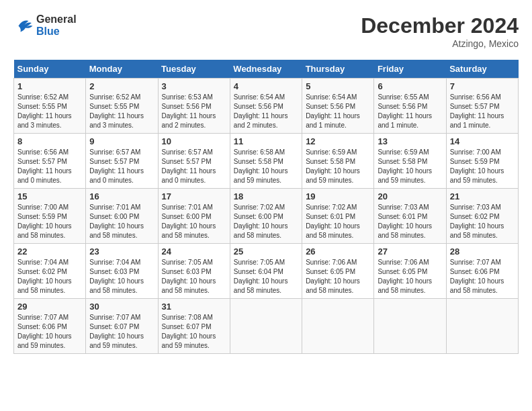 This screenshot has width=532, height=411. What do you see at coordinates (339, 69) in the screenshot?
I see `header-thursday: Thursday` at bounding box center [339, 69].